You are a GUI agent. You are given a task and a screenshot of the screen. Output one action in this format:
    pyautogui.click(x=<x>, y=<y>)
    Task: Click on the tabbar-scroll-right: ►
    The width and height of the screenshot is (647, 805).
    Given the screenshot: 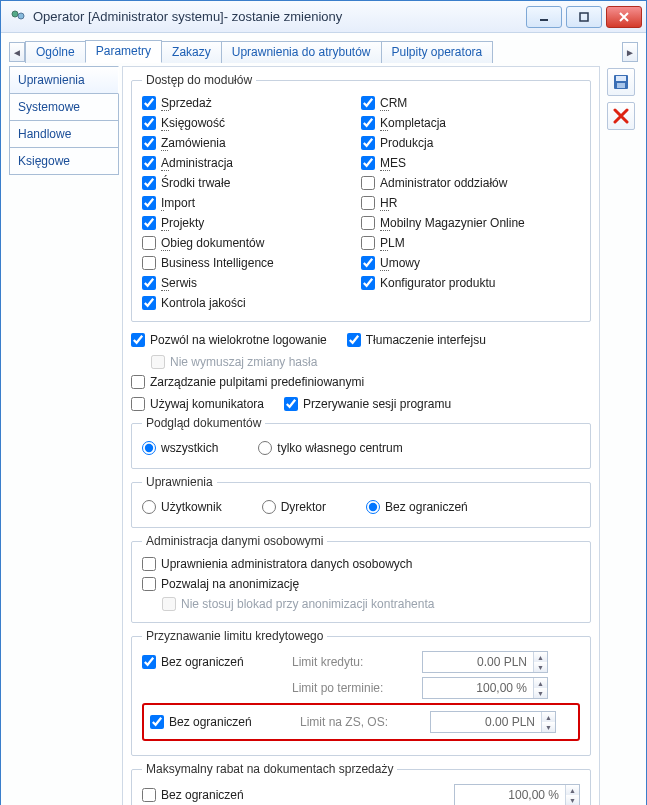 What is the action you would take?
    pyautogui.click(x=630, y=52)
    